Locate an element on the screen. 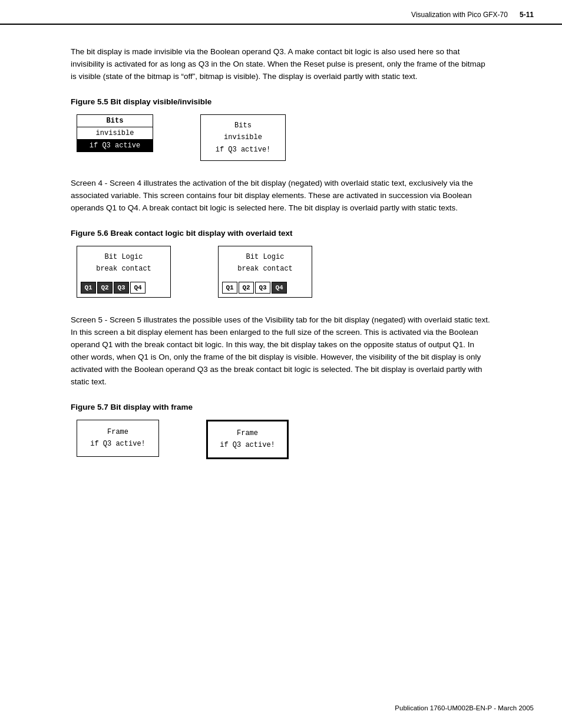 This screenshot has height=728, width=562. fig57-right-line2: if Q3 active! is located at coordinates (247, 445).